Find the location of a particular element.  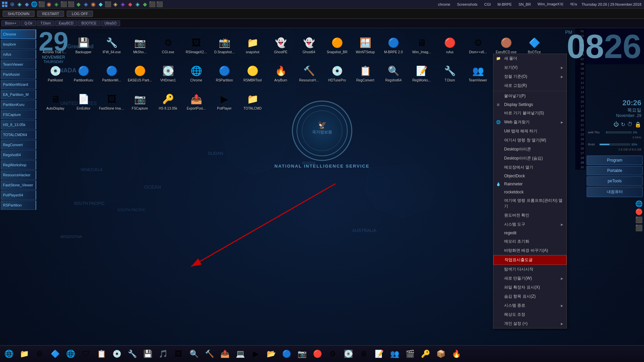

ctx-item-27: 시스템 종료 is located at coordinates (530, 306).